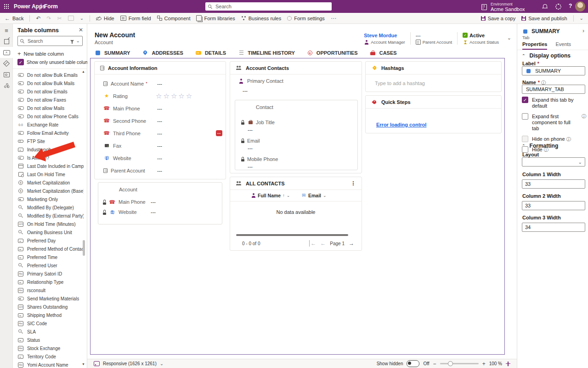 The image size is (588, 368). I want to click on settings-icon, so click(559, 6).